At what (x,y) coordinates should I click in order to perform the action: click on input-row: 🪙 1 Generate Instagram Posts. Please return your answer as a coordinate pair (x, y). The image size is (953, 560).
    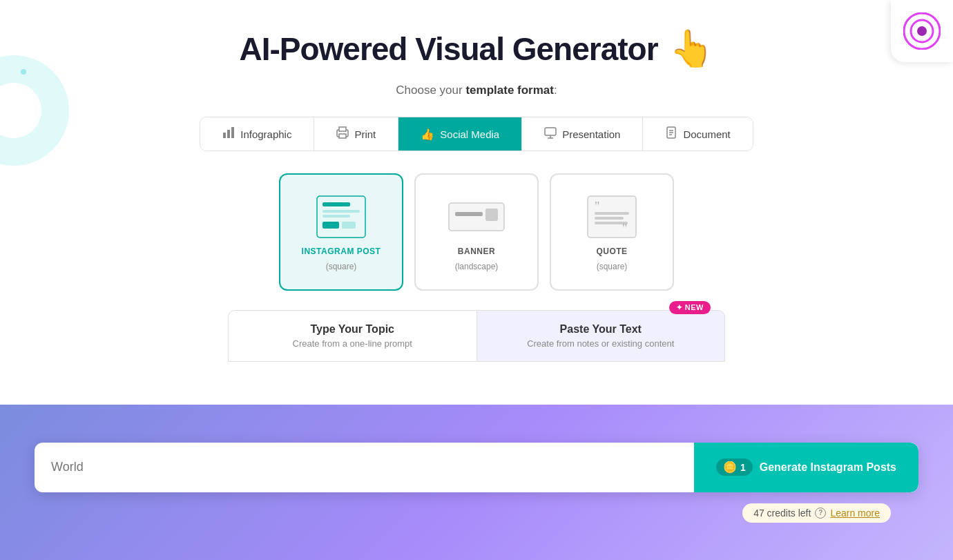
    Looking at the image, I should click on (477, 467).